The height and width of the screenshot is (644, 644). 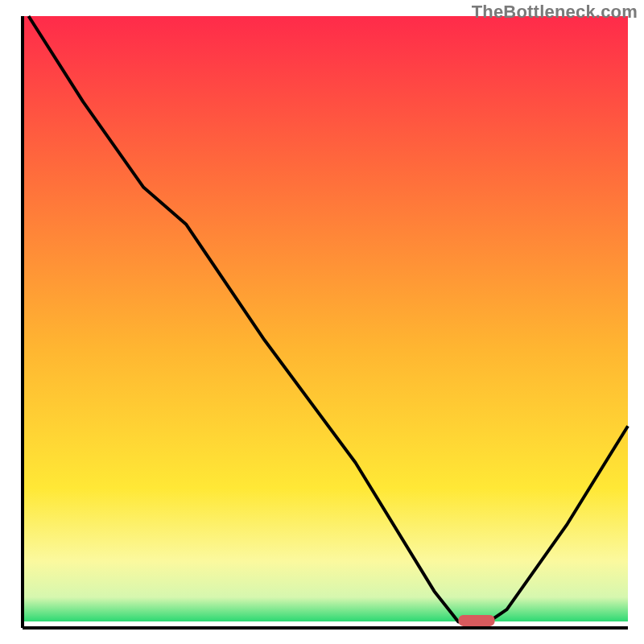 What do you see at coordinates (555, 12) in the screenshot?
I see `watermark-text: TheBottleneck.com` at bounding box center [555, 12].